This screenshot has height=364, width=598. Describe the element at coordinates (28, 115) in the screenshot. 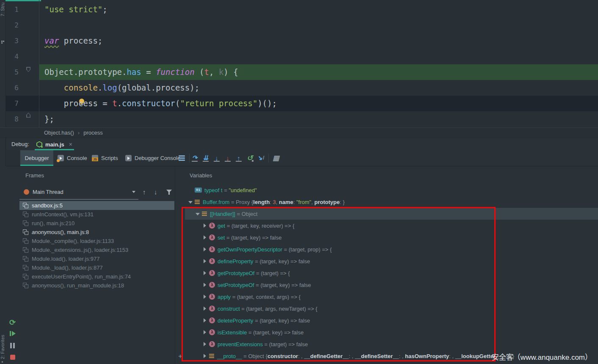

I see `fold-region-end-icon` at that location.